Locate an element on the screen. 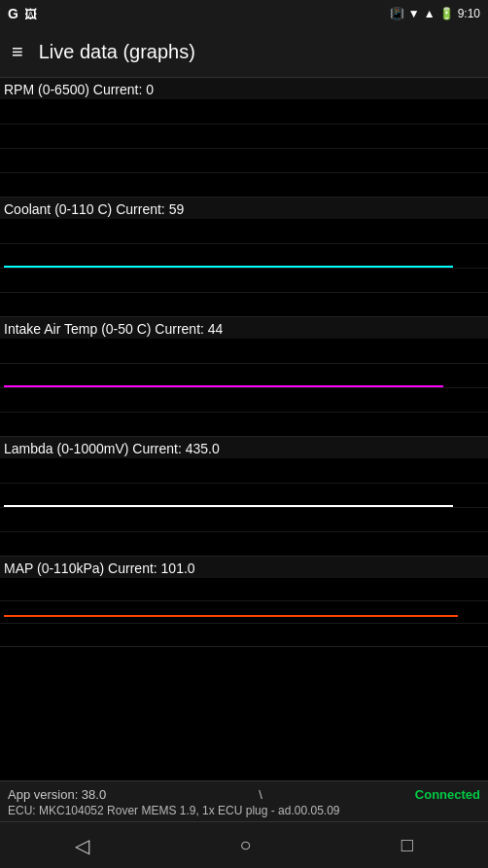 The image size is (488, 868). lambda-label: Lambda (0-1000mV) Current: 435.0 is located at coordinates (244, 448).